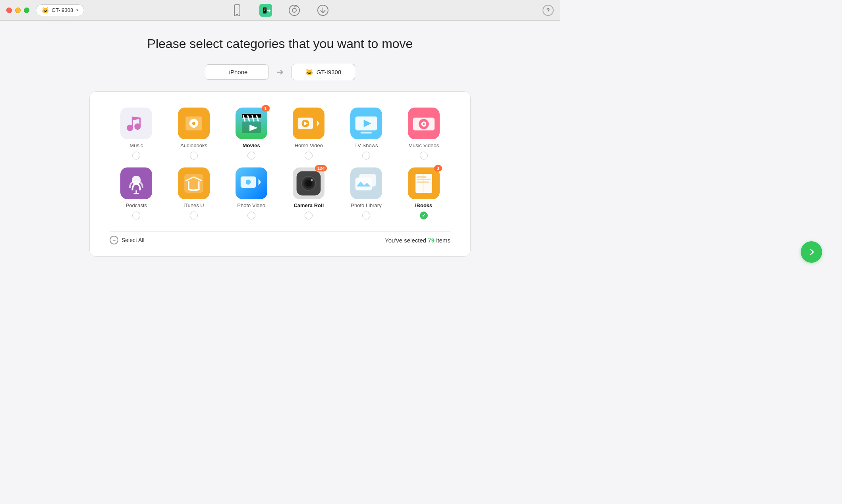 The height and width of the screenshot is (504, 842). What do you see at coordinates (251, 123) in the screenshot?
I see `movies-icon-wrap: 1` at bounding box center [251, 123].